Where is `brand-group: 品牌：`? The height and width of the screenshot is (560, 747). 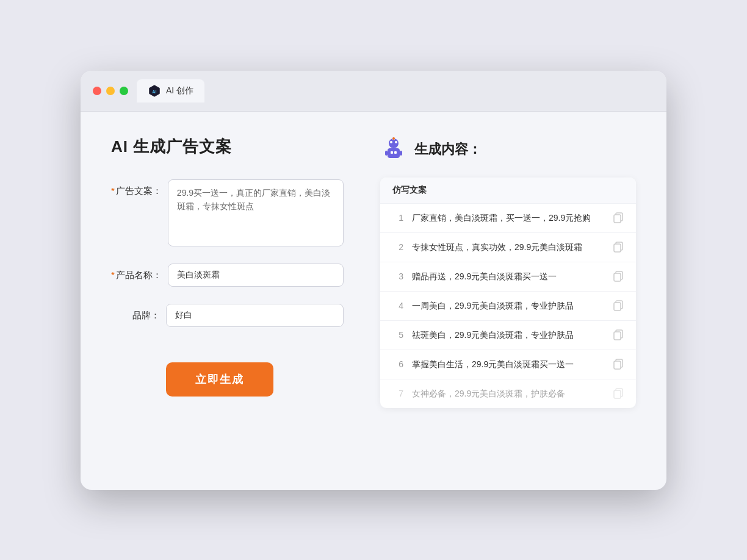
brand-group: 品牌： is located at coordinates (227, 315).